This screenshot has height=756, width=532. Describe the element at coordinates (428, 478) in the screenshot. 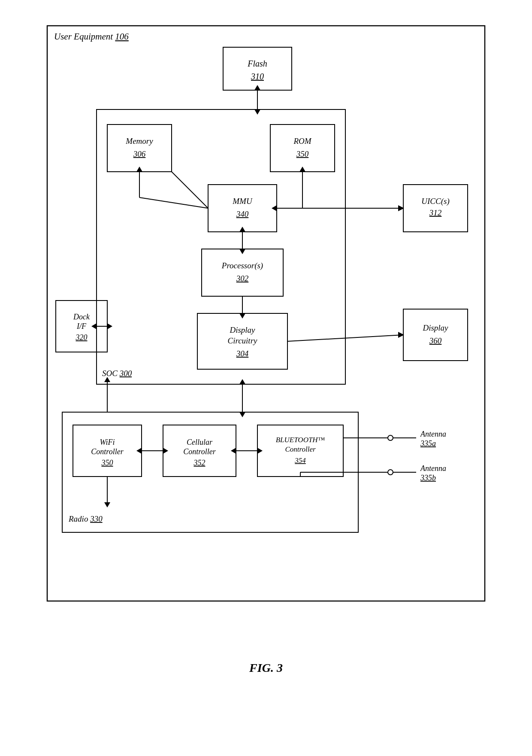

I see `antenna-b-num: 335b` at that location.